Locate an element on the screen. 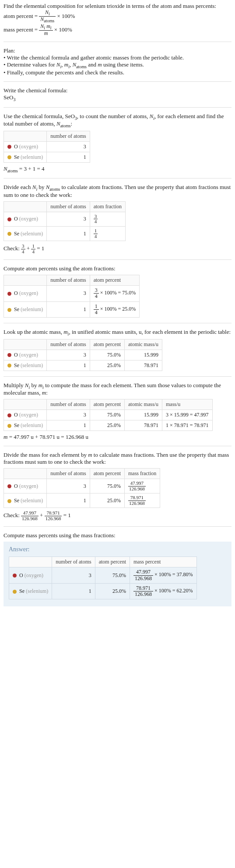 The height and width of the screenshot is (868, 235). fraction: Ni mi m is located at coordinates (46, 30).